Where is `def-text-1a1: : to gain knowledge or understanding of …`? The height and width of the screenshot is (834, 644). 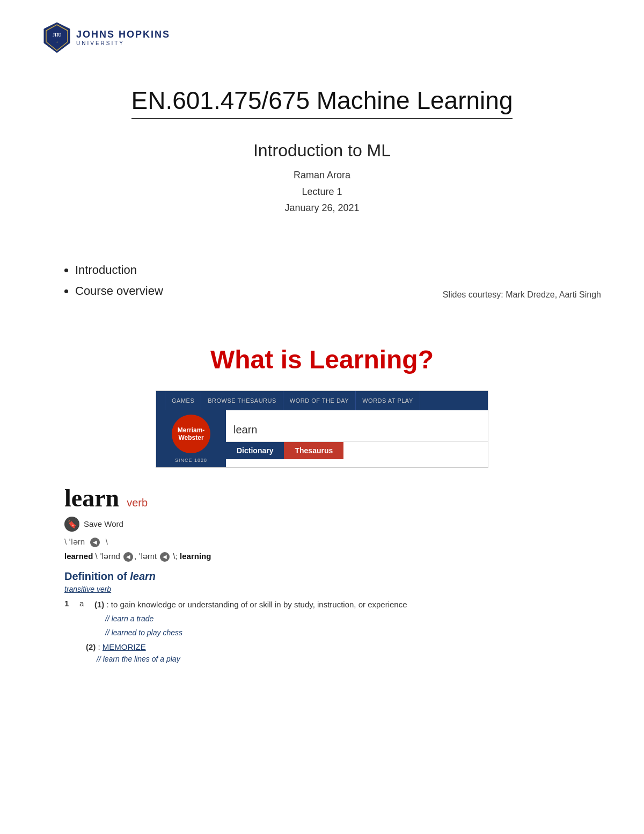
def-text-1a1: : to gain knowledge or understanding of … is located at coordinates (257, 605).